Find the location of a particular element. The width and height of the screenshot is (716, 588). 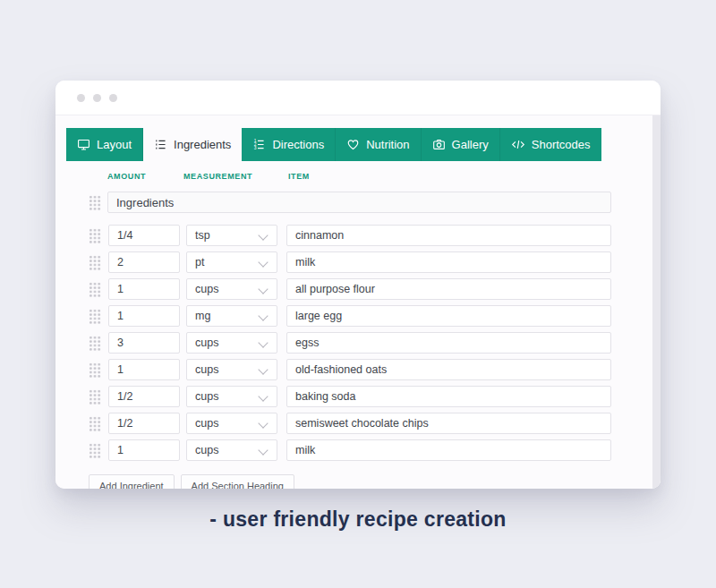

svg-text: 3 is located at coordinates (256, 149).